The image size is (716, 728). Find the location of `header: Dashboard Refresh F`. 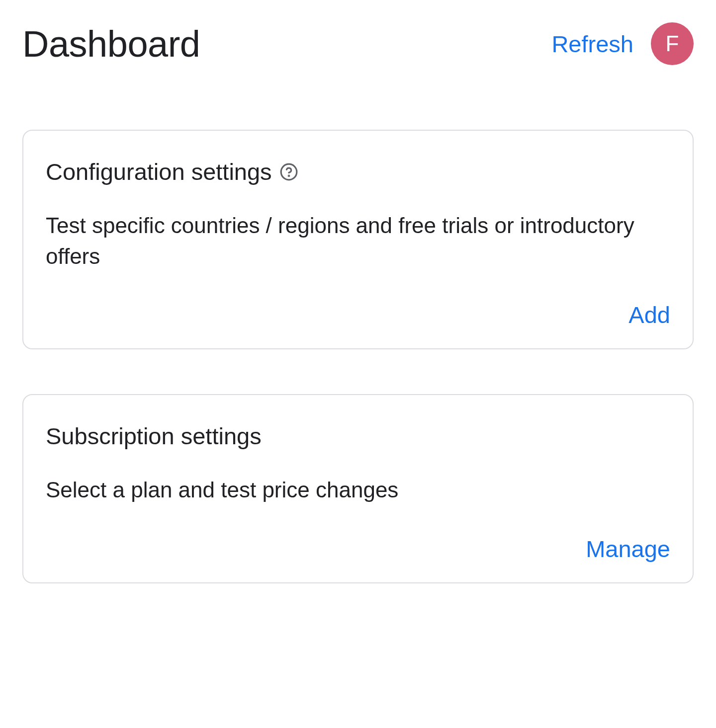

header: Dashboard Refresh F is located at coordinates (358, 44).